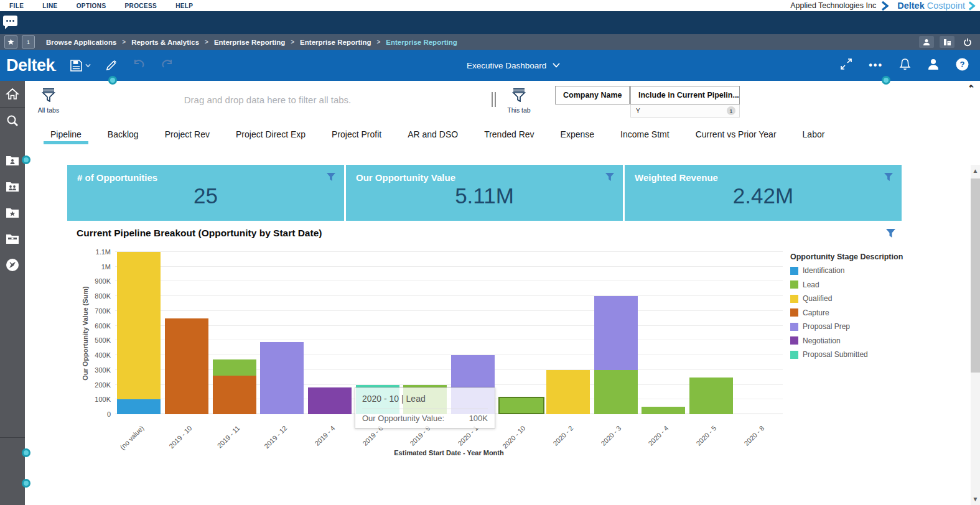 The image size is (980, 505). What do you see at coordinates (846, 65) in the screenshot?
I see `expand-fullscreen-button` at bounding box center [846, 65].